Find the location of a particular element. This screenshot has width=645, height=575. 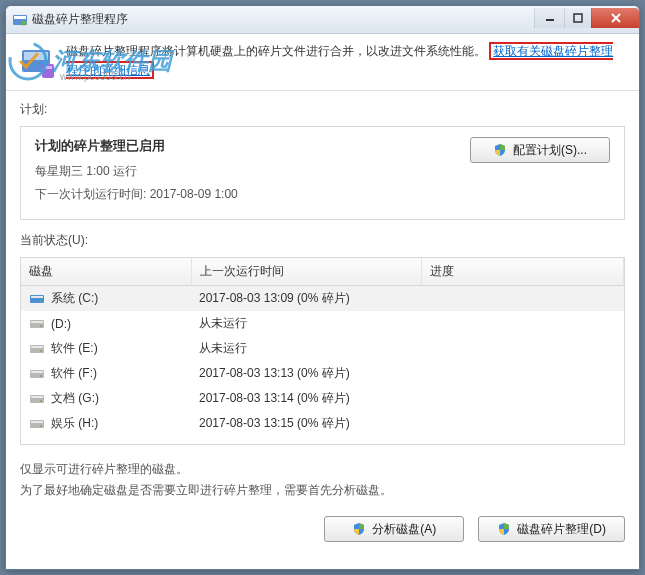

table-row: (D:)从未运行 is located at coordinates (322, 324).